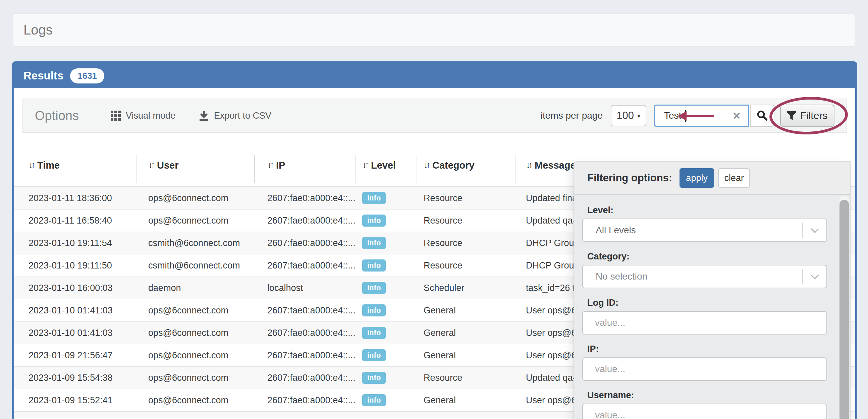  What do you see at coordinates (719, 210) in the screenshot?
I see `level-label: Level:` at bounding box center [719, 210].